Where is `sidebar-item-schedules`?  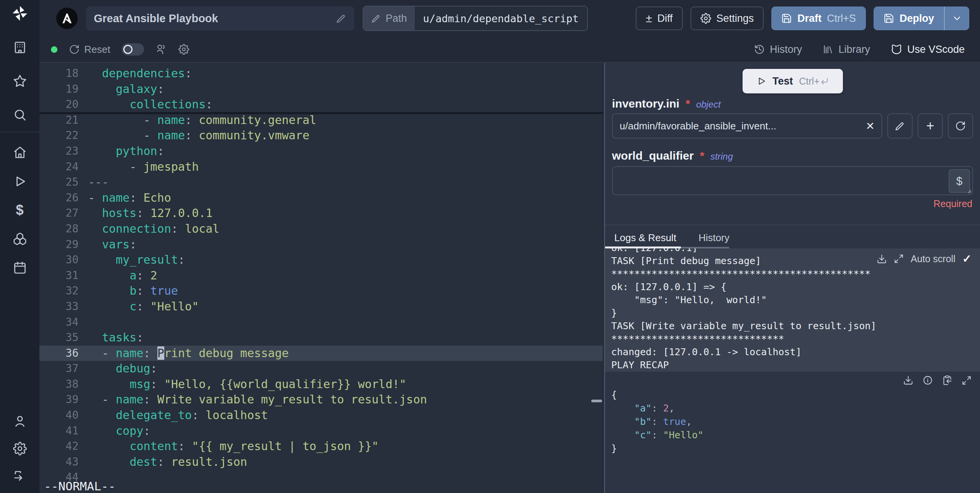
sidebar-item-schedules is located at coordinates (20, 268).